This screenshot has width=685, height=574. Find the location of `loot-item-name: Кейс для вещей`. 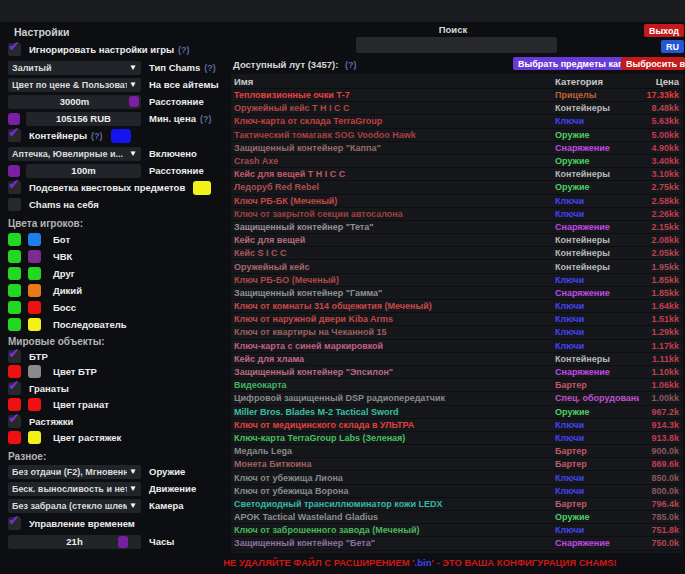

loot-item-name: Кейс для вещей is located at coordinates (393, 240).